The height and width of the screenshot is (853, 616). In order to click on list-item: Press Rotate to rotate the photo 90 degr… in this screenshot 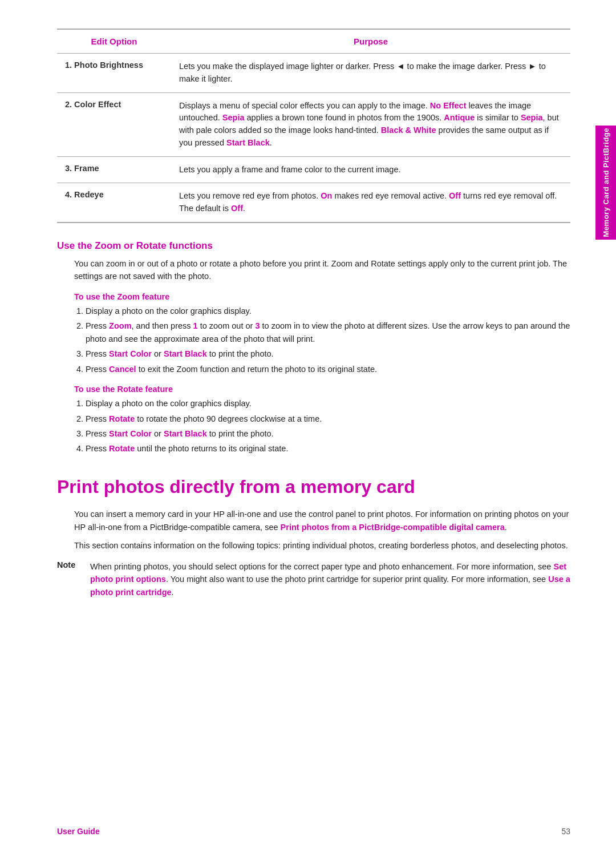, I will do `click(328, 419)`.